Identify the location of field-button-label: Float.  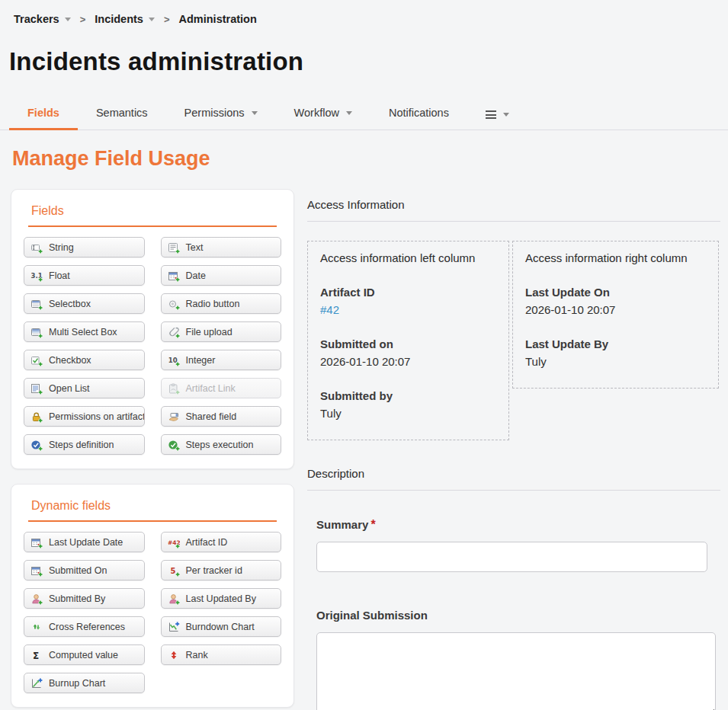
(59, 276).